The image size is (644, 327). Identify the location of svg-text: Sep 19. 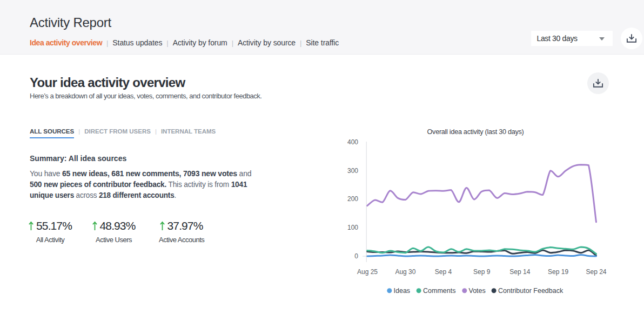
(558, 272).